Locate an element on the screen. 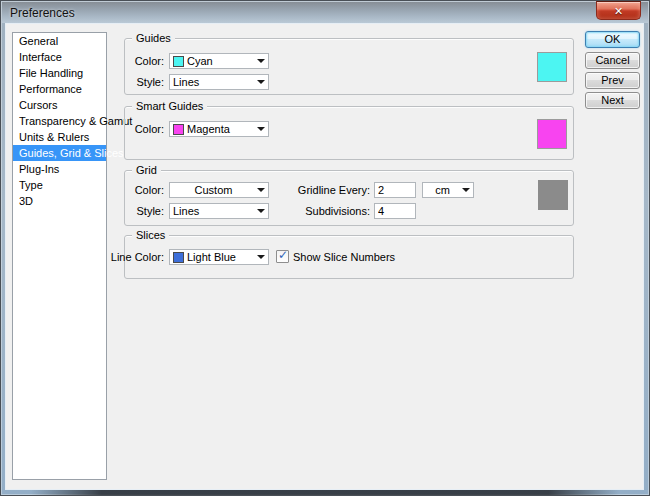  gridline-unit-dropdown: cm is located at coordinates (448, 190).